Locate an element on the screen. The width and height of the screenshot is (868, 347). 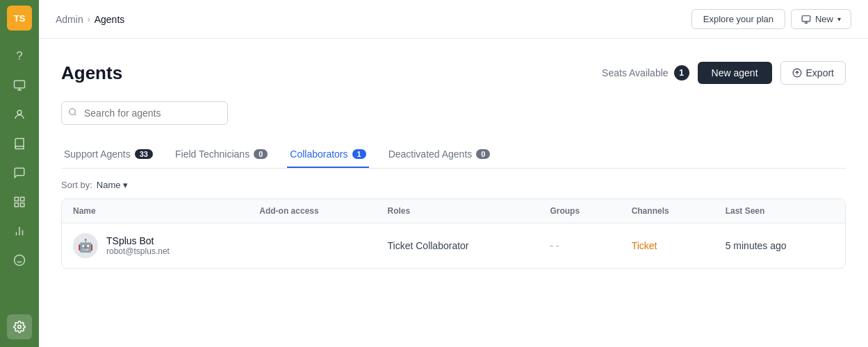
new-chevron-icon: ▾ is located at coordinates (840, 19).